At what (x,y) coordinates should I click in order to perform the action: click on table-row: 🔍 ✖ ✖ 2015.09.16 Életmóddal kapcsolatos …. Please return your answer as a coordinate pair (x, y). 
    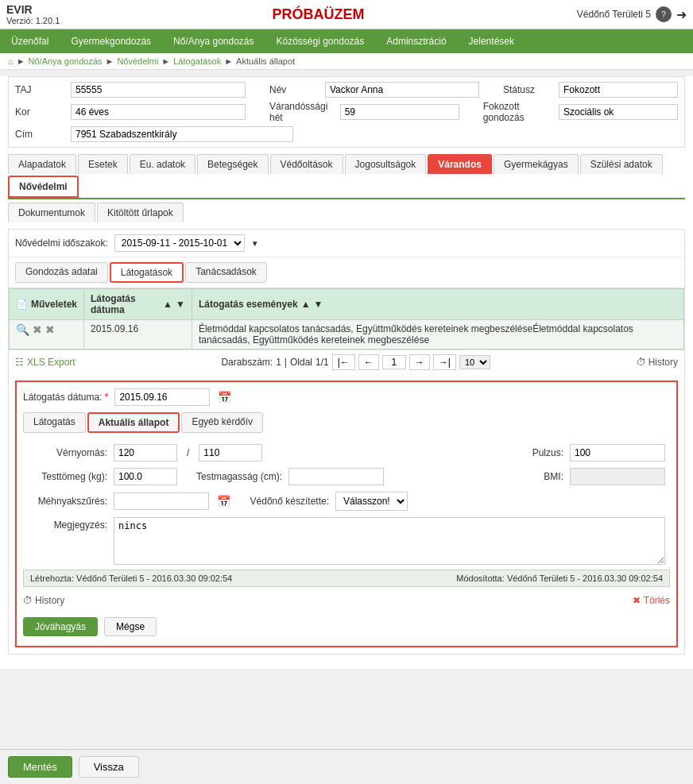
    Looking at the image, I should click on (346, 335).